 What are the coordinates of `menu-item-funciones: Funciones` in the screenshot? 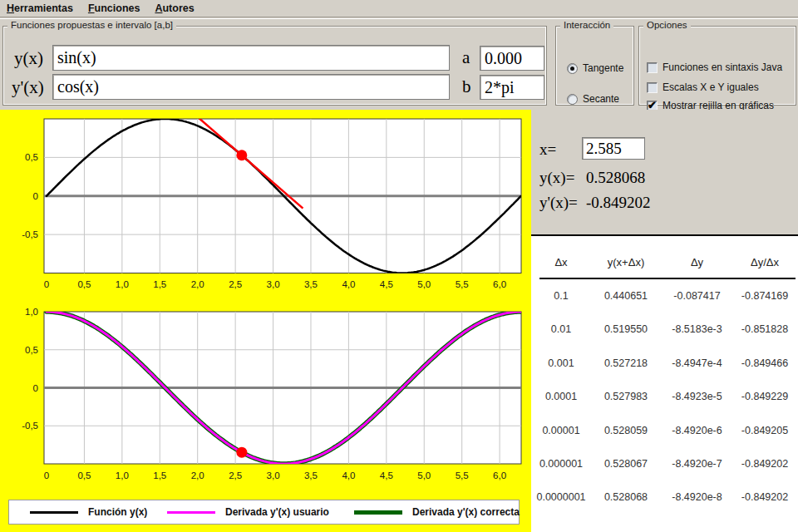 It's located at (115, 8).